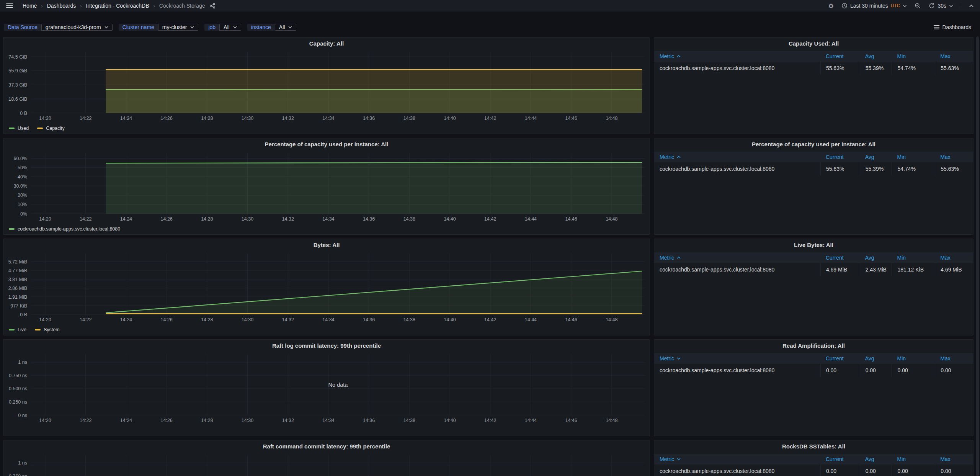  I want to click on time-series-chart: 0 B977 KiB1.91 MiB2.86 MiB3.81 MiB4.77 M…, so click(327, 287).